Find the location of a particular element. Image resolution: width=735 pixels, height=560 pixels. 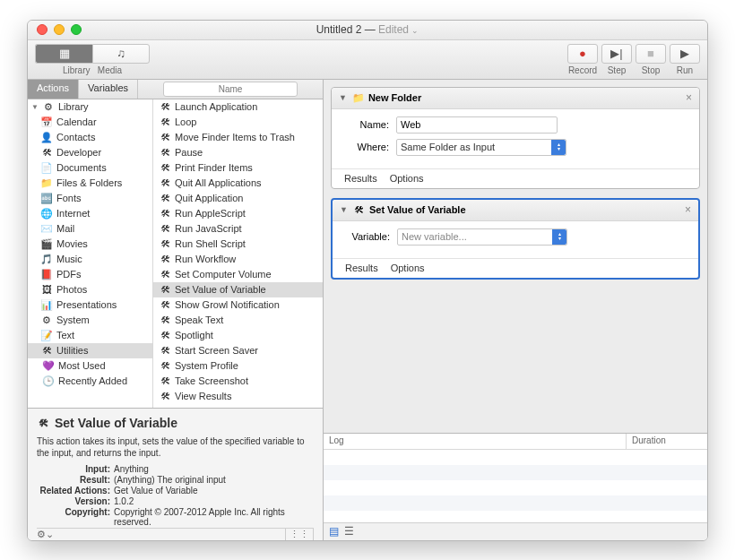

info-footer: ⚙⌄ ⋮⋮ is located at coordinates (176, 534).